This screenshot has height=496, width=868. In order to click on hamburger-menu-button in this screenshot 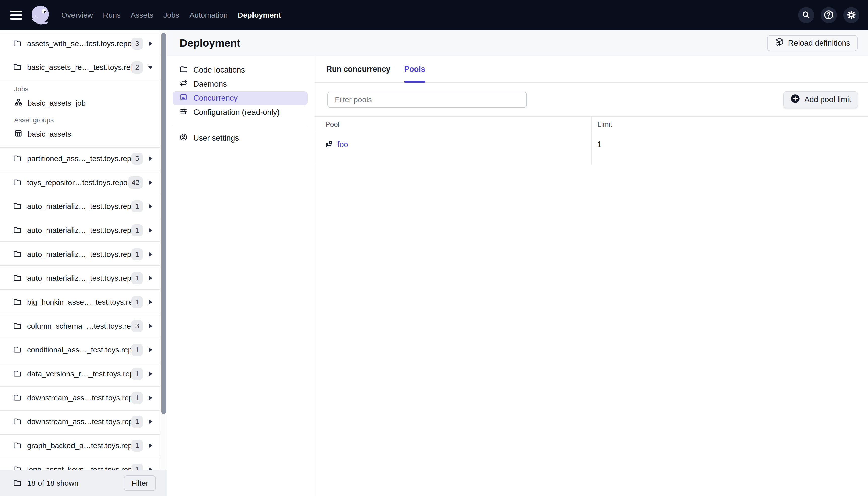, I will do `click(16, 15)`.